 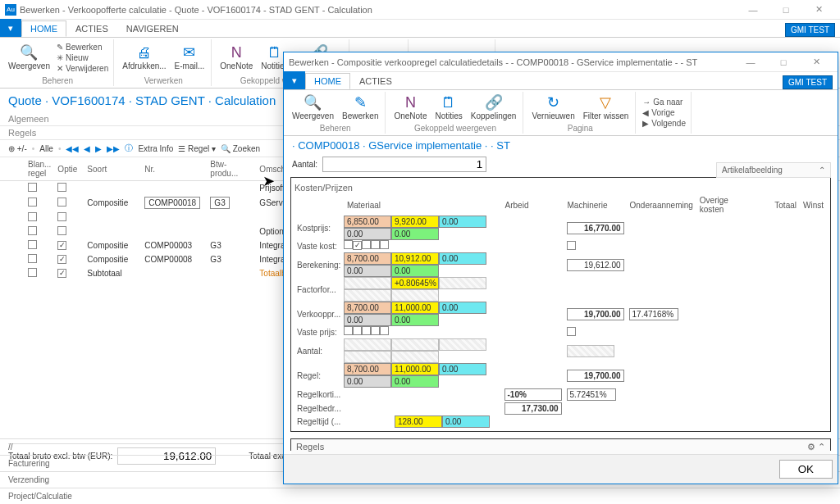 What do you see at coordinates (605, 102) in the screenshot?
I see `funnel-x-icon: ▽` at bounding box center [605, 102].